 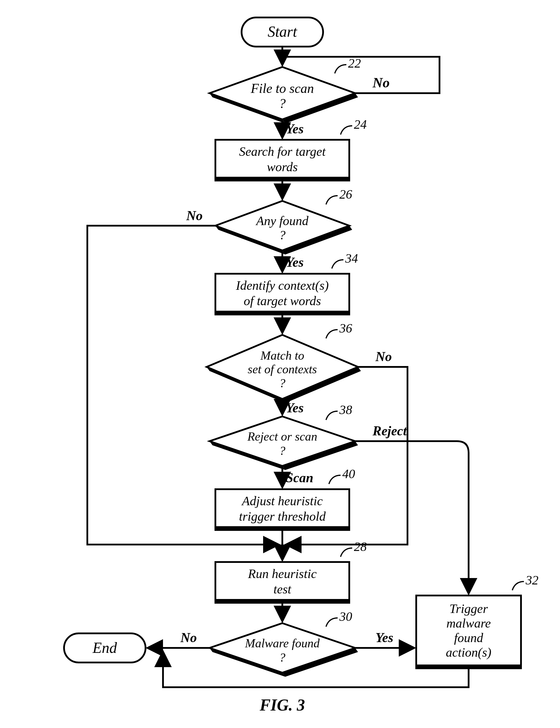 What do you see at coordinates (282, 221) in the screenshot?
I see `svg-text: Any found` at bounding box center [282, 221].